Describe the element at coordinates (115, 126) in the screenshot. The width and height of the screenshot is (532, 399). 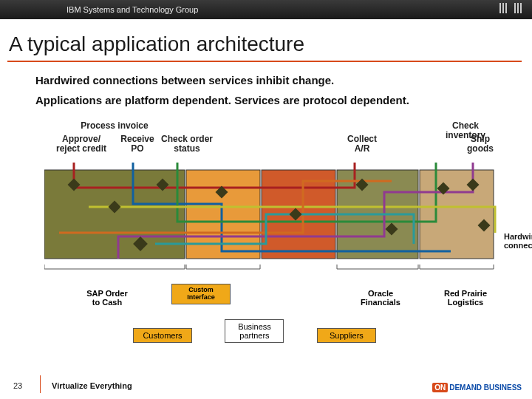
I see `label-process-invoice: Process invoice` at that location.